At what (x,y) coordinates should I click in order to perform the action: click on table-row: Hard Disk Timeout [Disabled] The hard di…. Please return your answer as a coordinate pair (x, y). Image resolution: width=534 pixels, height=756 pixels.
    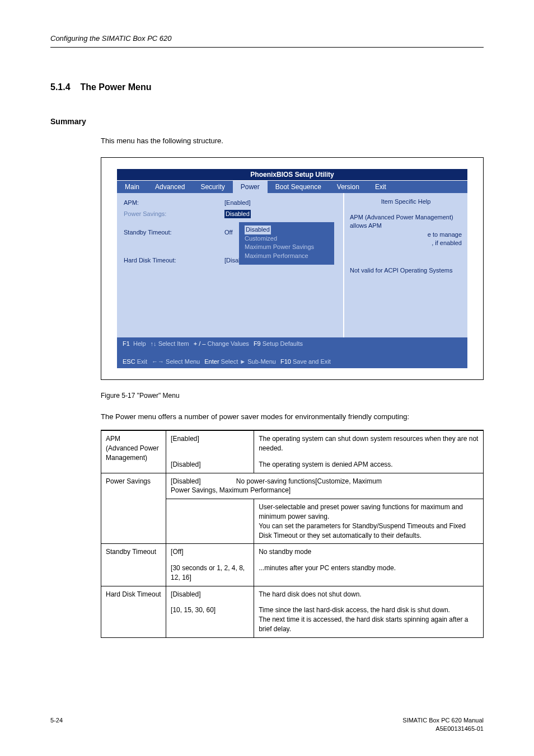
    Looking at the image, I should click on (292, 594).